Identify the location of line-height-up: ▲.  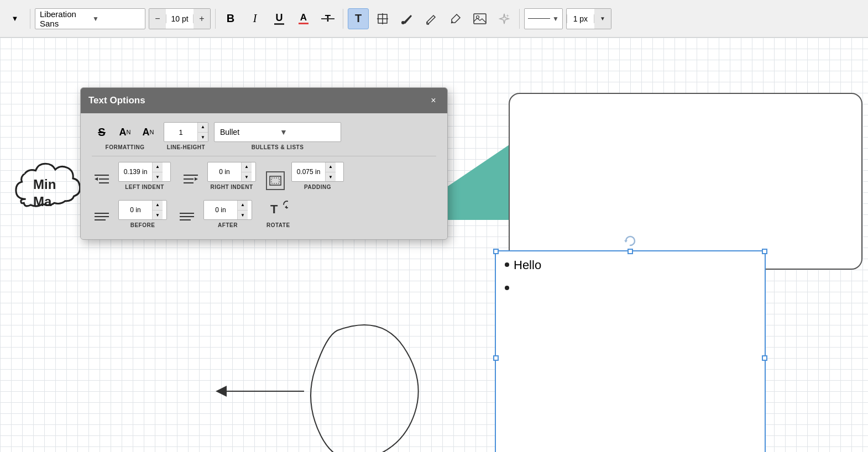
(203, 127).